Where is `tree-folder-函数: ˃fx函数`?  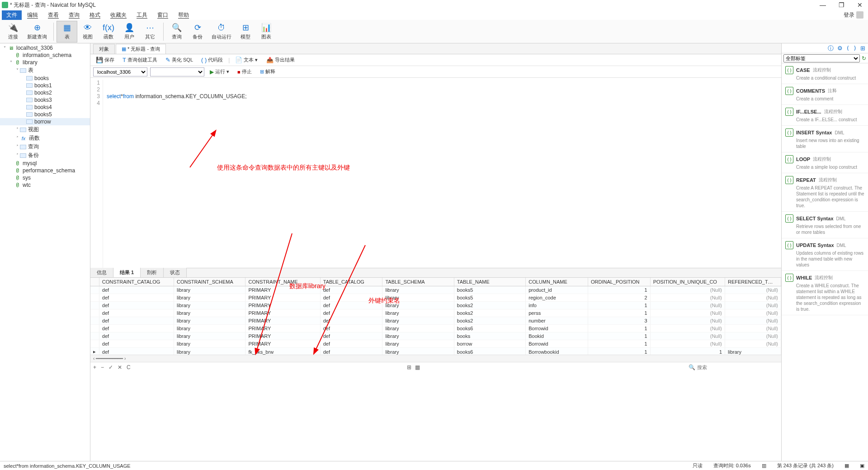 tree-folder-函数: ˃fx函数 is located at coordinates (45, 138).